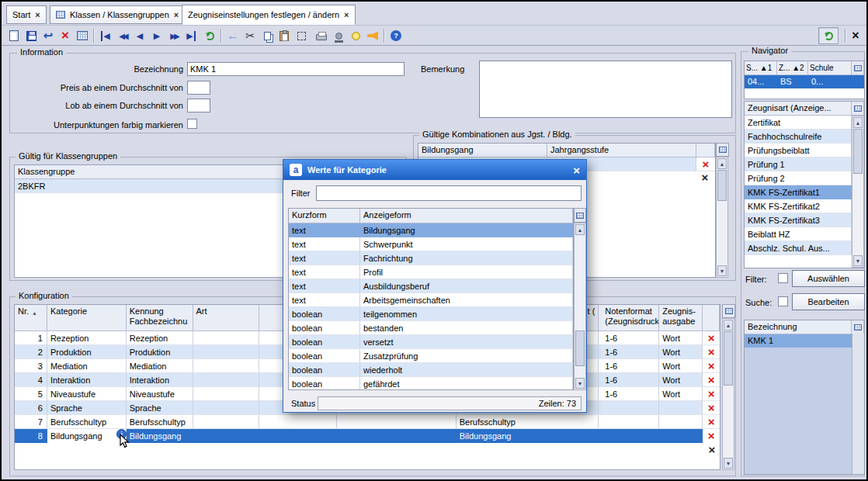  What do you see at coordinates (321, 36) in the screenshot?
I see `print-button` at bounding box center [321, 36].